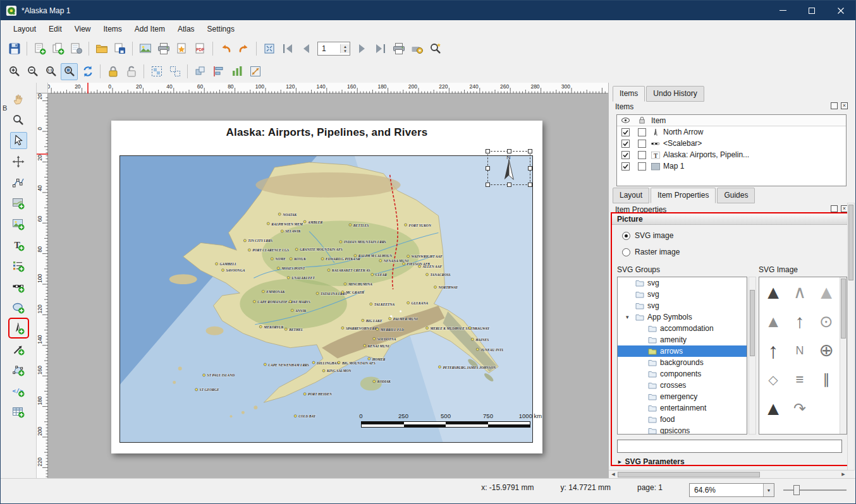  What do you see at coordinates (19, 245) in the screenshot?
I see `add-label-tool-button: T` at bounding box center [19, 245].